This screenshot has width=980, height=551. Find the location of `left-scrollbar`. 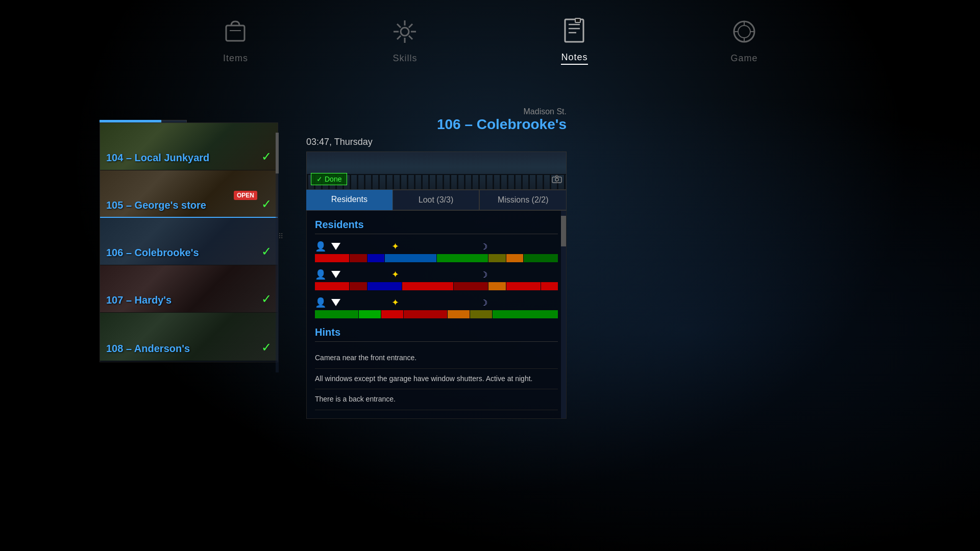

left-scrollbar is located at coordinates (277, 253).